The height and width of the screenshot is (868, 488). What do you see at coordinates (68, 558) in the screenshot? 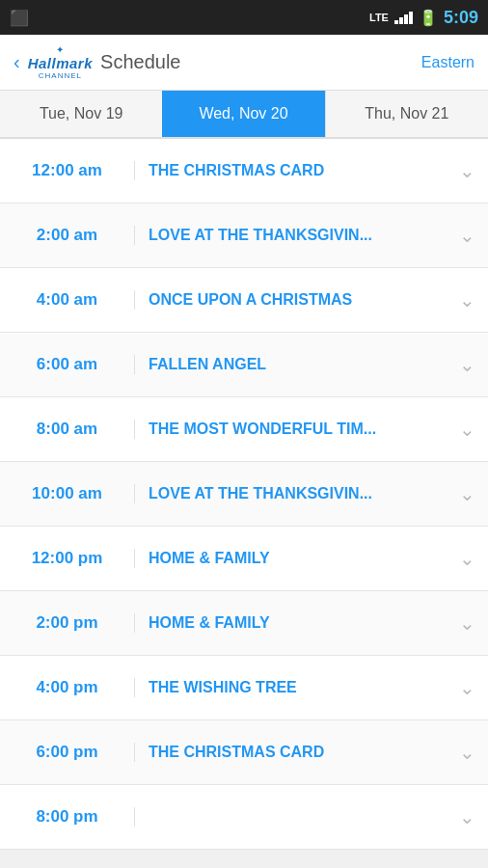
I see `time-cell: 12:00 pm` at bounding box center [68, 558].